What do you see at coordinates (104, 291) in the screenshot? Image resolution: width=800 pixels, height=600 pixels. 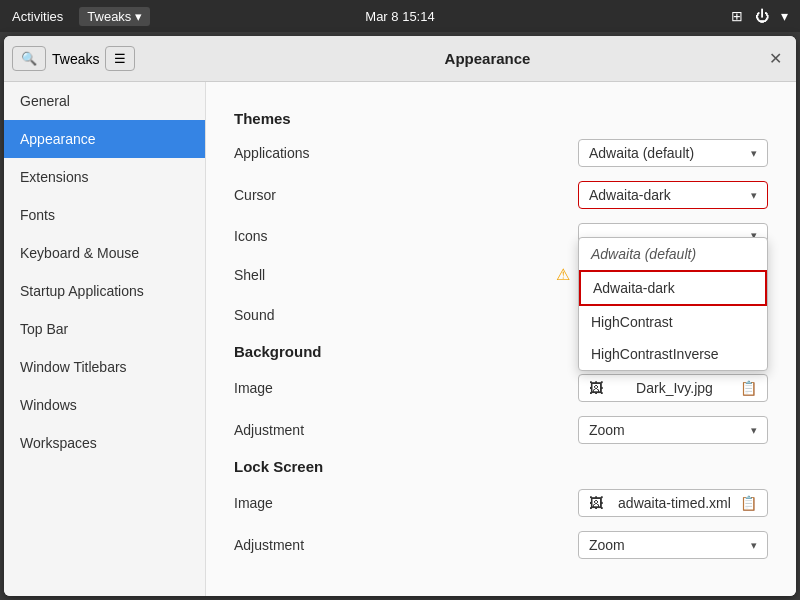 I see `sidebar-item-startup-applications: Startup Applications` at bounding box center [104, 291].